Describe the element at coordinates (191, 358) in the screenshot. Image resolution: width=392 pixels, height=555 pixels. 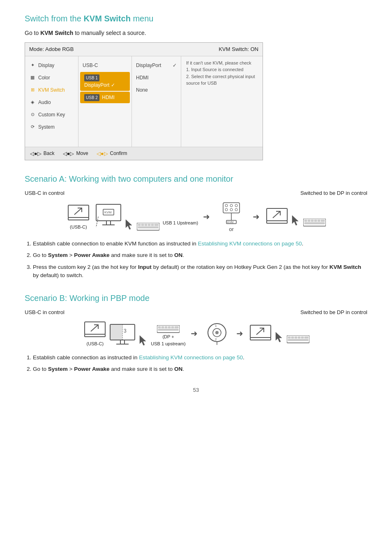
I see `link-establishing-kvm-b: Establishing KVM connections on page 50` at that location.